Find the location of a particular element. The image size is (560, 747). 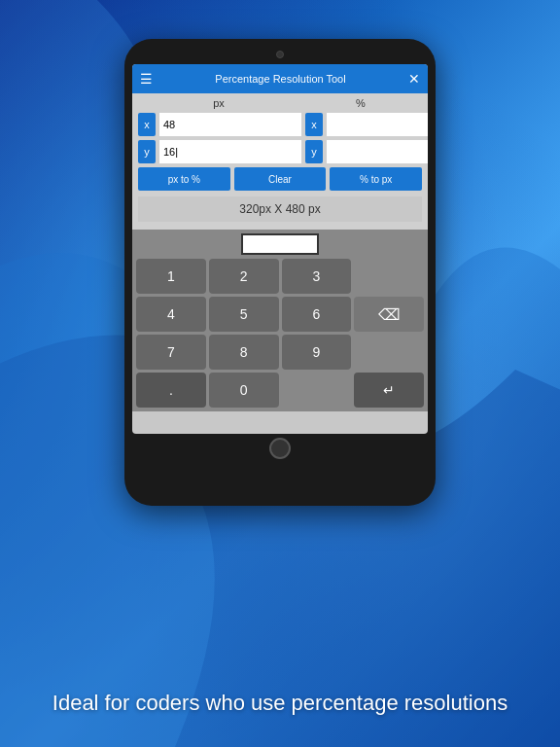

backspace-key: ⌫ is located at coordinates (389, 314).